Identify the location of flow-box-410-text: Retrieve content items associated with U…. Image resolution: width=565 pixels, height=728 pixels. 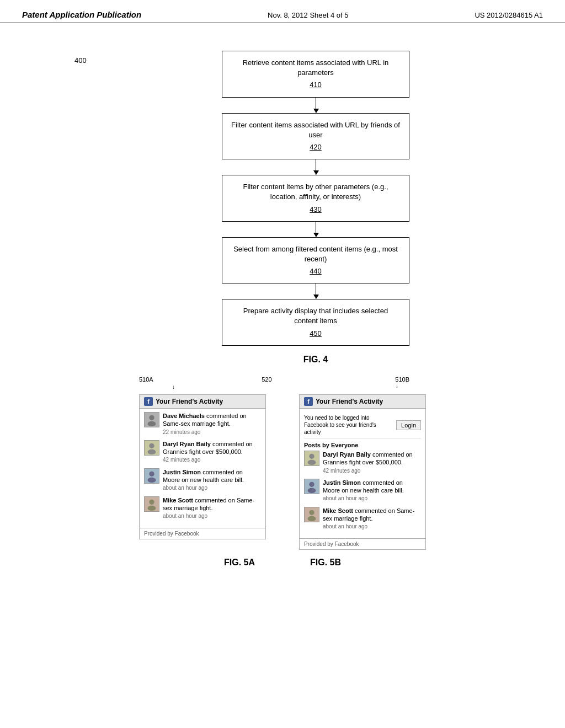
(316, 67).